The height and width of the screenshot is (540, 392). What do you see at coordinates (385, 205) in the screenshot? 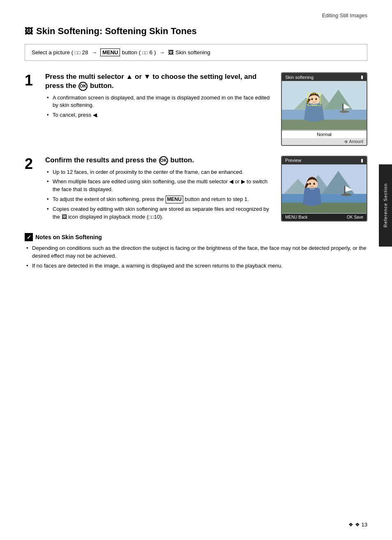
I see `side-tab: Reference Section` at bounding box center [385, 205].